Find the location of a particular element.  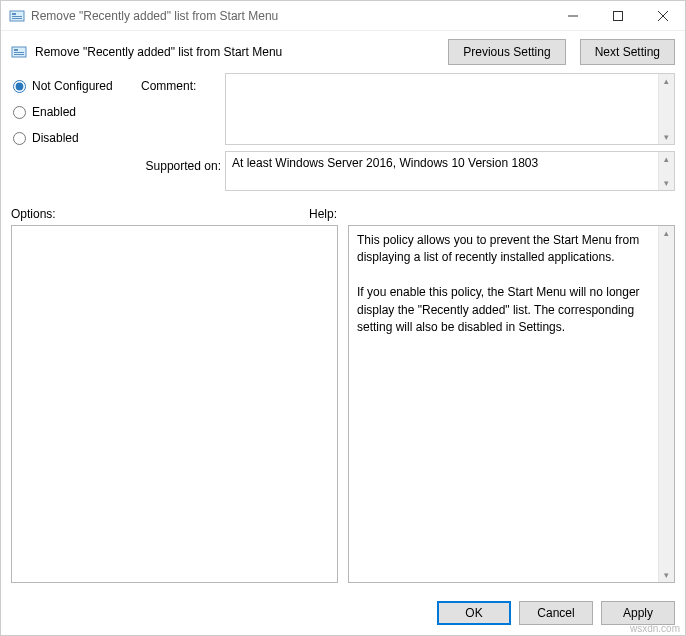

radio-not-configured-input is located at coordinates (20, 86).